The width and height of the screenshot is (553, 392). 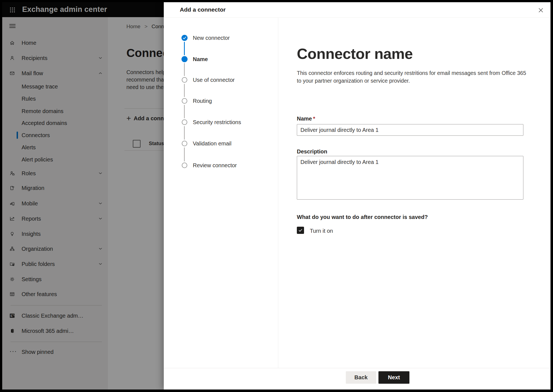 What do you see at coordinates (219, 38) in the screenshot?
I see `wizard-step-new-connector: New connector` at bounding box center [219, 38].